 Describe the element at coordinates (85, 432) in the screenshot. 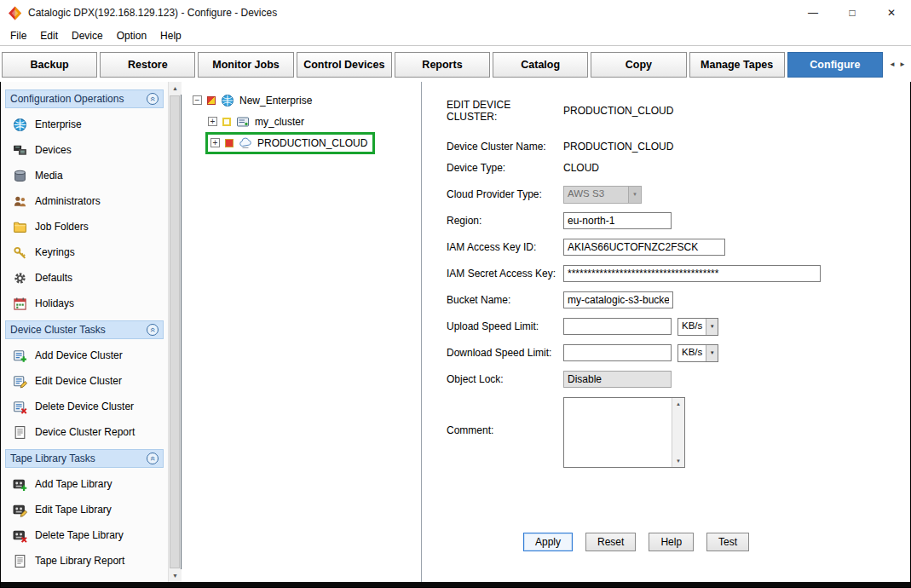

I see `sidebar-item-label: Device Cluster Report` at that location.